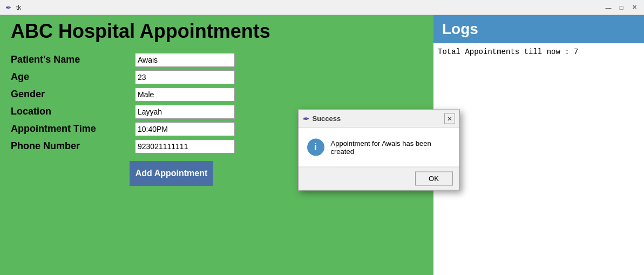 This screenshot has width=644, height=275. I want to click on title-bar: ✒ tk — □ ✕, so click(322, 8).